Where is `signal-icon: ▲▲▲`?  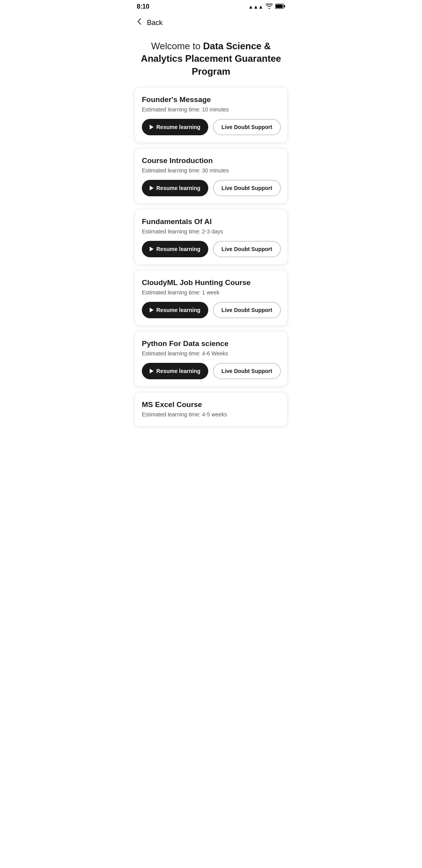 signal-icon: ▲▲▲ is located at coordinates (256, 7).